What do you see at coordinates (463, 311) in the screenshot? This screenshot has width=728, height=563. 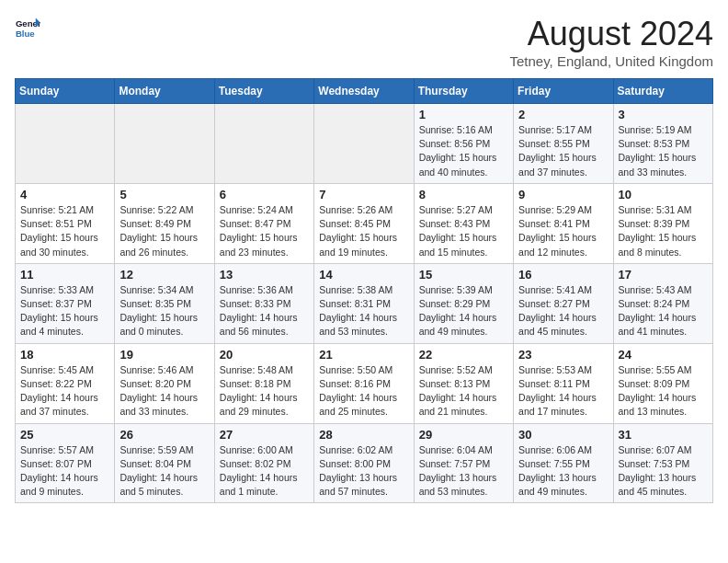 I see `day-detail: Sunrise: 5:39 AMSunset: 8:29 PMDaylight:…` at bounding box center [463, 311].